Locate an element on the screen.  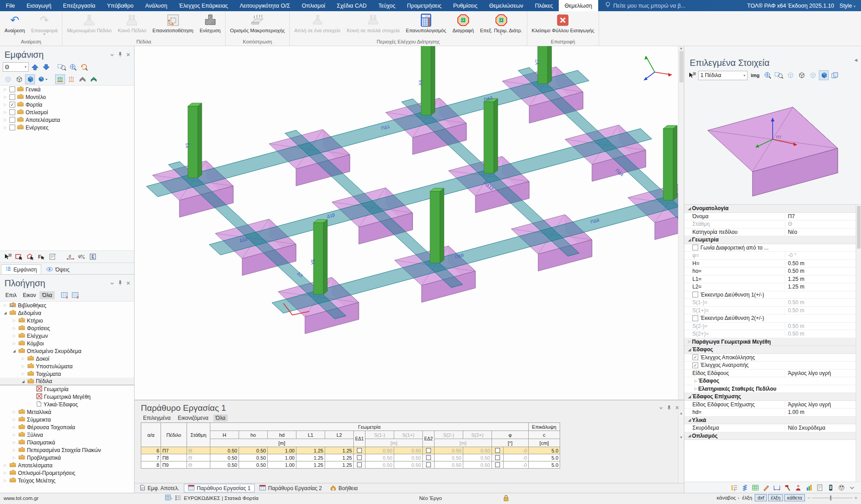
zoom-extents-button is located at coordinates (768, 75).